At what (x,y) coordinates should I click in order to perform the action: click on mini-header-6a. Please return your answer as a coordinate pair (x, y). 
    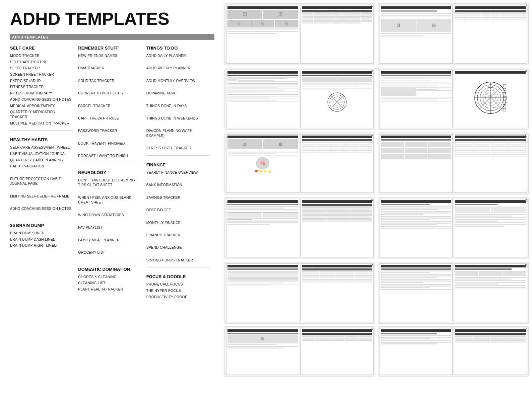
    Looking at the image, I should click on (416, 137).